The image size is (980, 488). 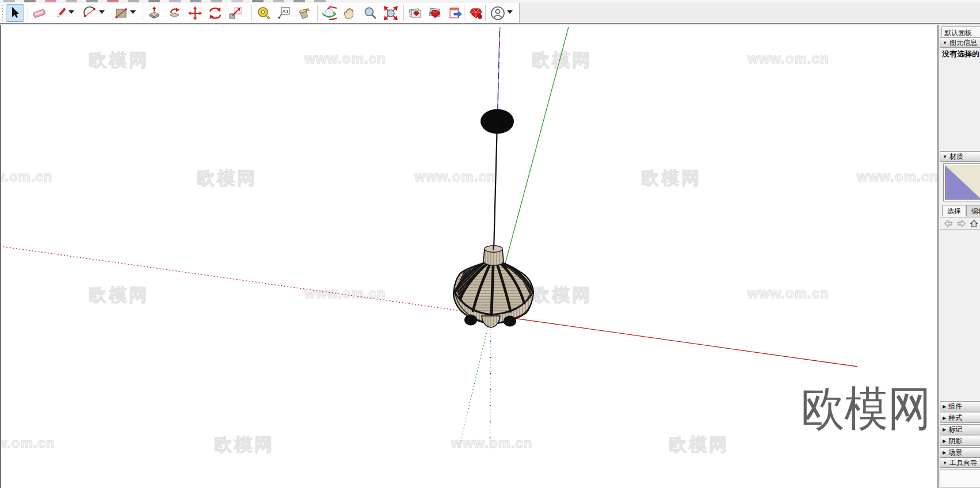 I want to click on tray-title-tab: 默认面板, so click(x=961, y=32).